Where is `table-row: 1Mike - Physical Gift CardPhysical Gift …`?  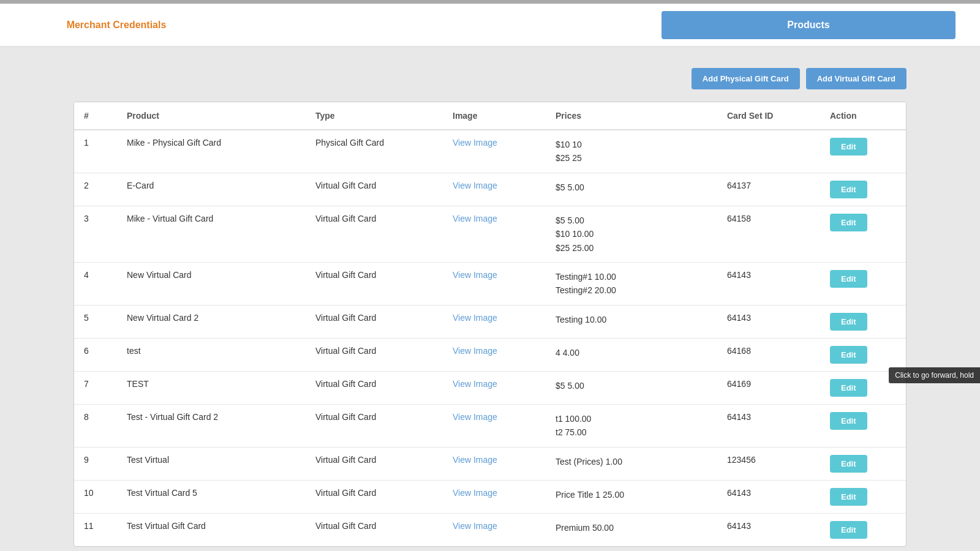
table-row: 1Mike - Physical Gift CardPhysical Gift … is located at coordinates (490, 151).